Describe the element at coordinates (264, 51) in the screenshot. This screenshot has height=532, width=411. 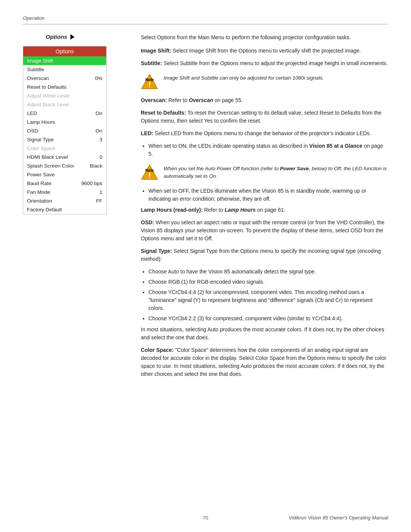
I see `image-shift-para: Image Shift: Select Image Shift from the…` at that location.